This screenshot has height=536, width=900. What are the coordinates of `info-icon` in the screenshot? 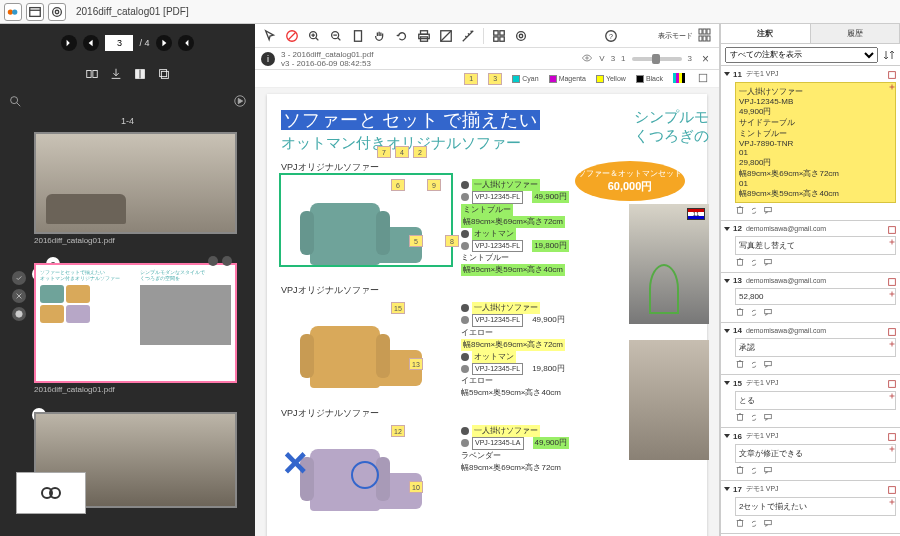 It's located at (19, 314).